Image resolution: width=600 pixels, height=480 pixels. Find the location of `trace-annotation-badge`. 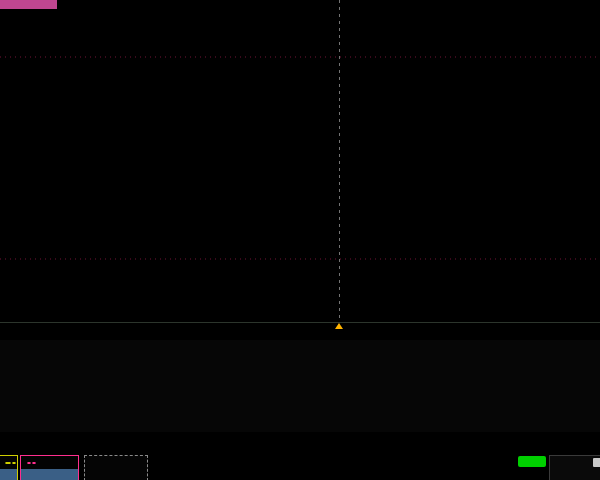

trace-annotation-badge is located at coordinates (28, 4).